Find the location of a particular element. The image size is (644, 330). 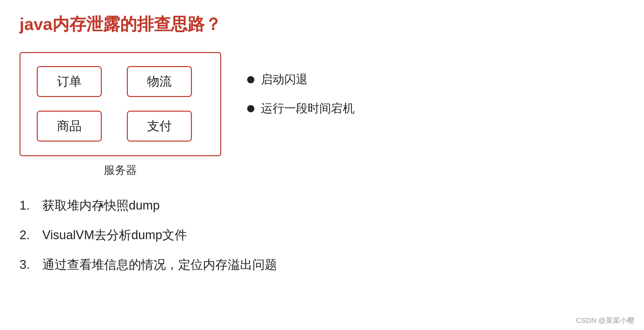

service-goods: 商品 is located at coordinates (69, 126).